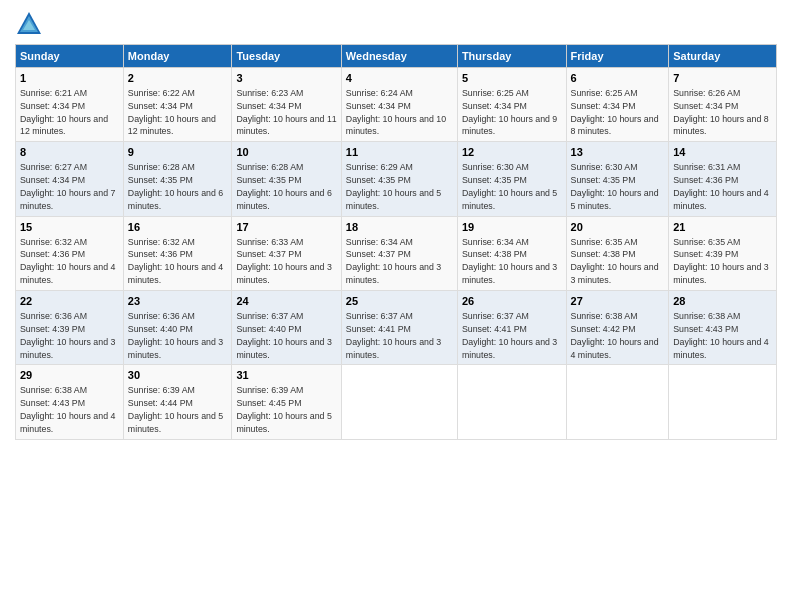 The width and height of the screenshot is (792, 612). What do you see at coordinates (396, 112) in the screenshot?
I see `day-info: Sunrise: 6:24 AMSunset: 4:34 PMDaylight:…` at bounding box center [396, 112].